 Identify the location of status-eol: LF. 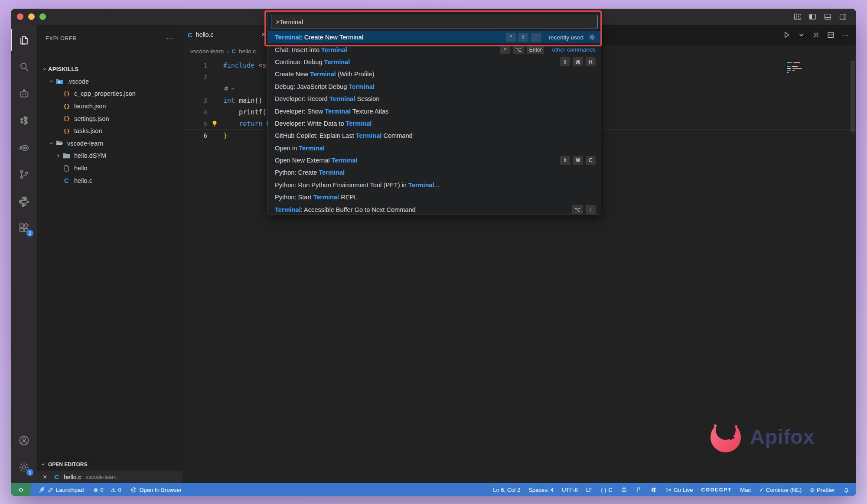
(590, 490).